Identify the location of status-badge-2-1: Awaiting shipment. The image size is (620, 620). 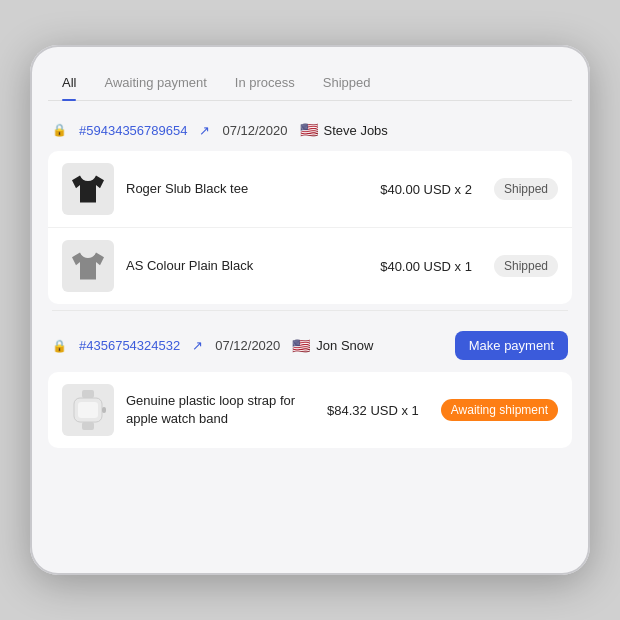
(500, 410).